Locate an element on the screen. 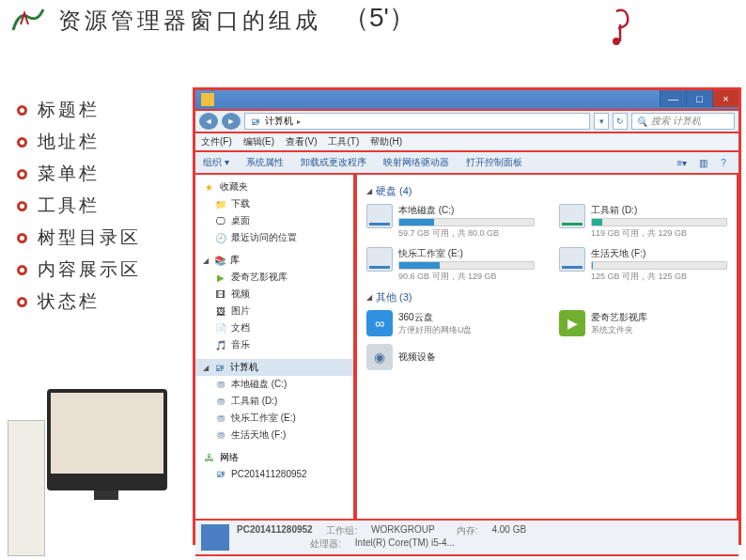  breadcrumb: 计算机 is located at coordinates (279, 121).